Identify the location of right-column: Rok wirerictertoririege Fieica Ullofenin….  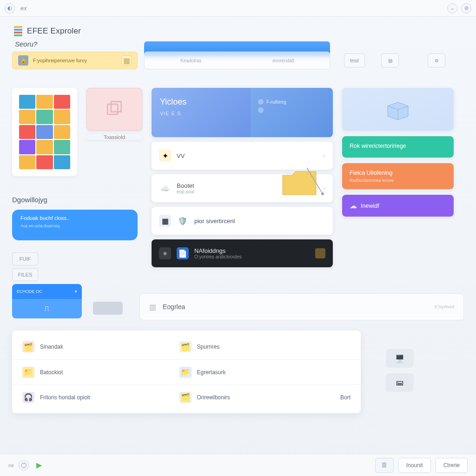
(398, 155).